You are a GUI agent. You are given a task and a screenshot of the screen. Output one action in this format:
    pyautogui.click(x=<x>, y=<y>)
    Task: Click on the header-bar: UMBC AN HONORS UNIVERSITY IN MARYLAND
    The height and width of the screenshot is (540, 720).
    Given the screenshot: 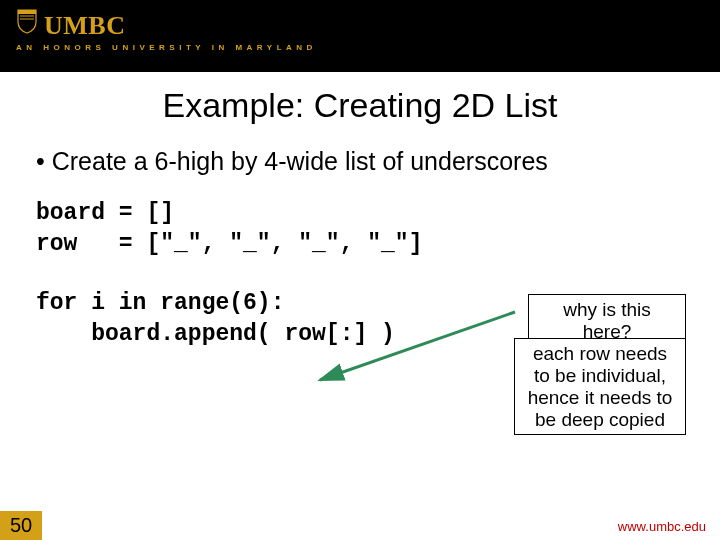 What is the action you would take?
    pyautogui.click(x=360, y=36)
    